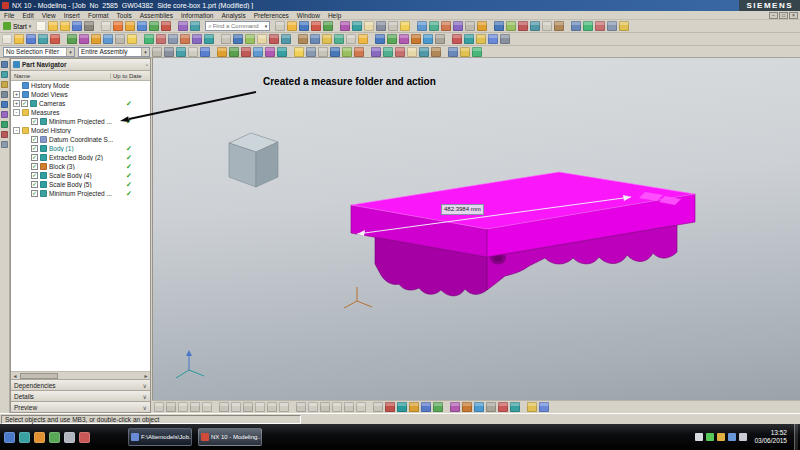 This screenshot has height=450, width=800. What do you see at coordinates (61, 76) in the screenshot?
I see `column-name: Name` at bounding box center [61, 76].